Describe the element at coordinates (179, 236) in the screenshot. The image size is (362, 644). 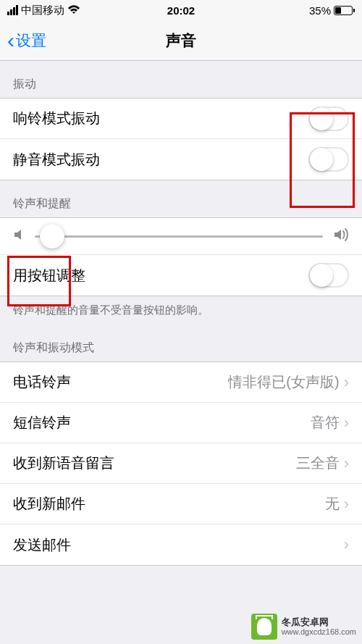
I see `volume-slider` at that location.